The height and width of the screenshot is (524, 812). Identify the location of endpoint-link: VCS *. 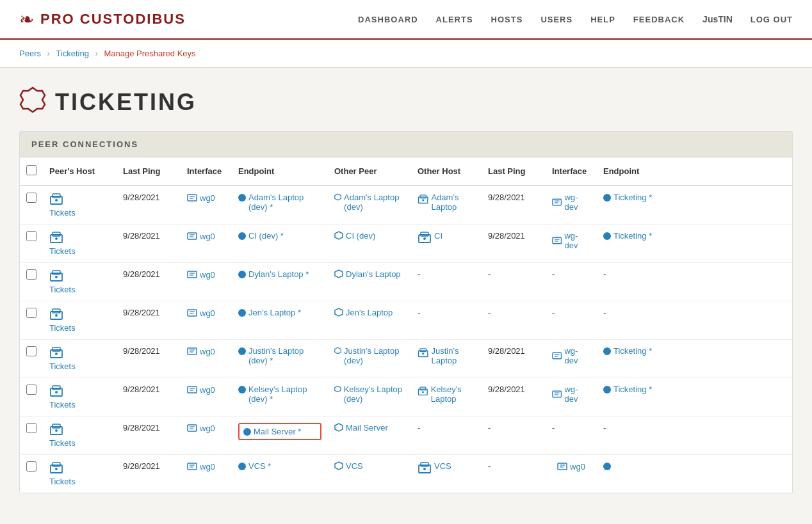
(260, 466).